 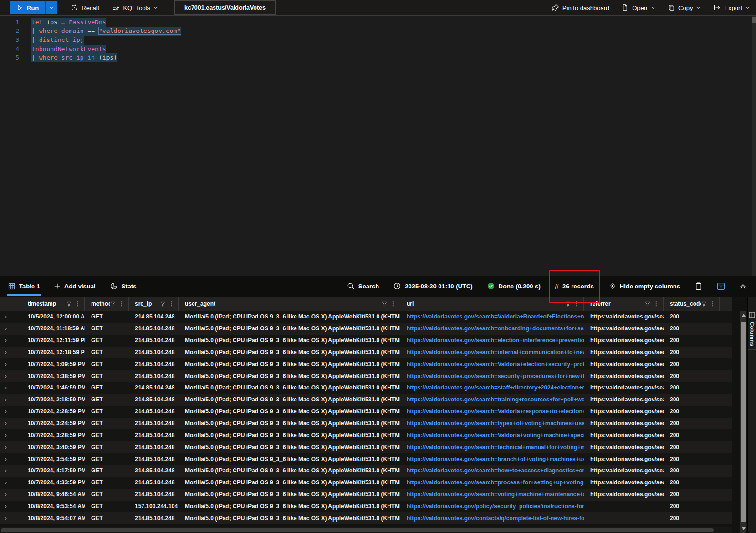 What do you see at coordinates (732, 8) in the screenshot?
I see `export-menu-button: Export` at bounding box center [732, 8].